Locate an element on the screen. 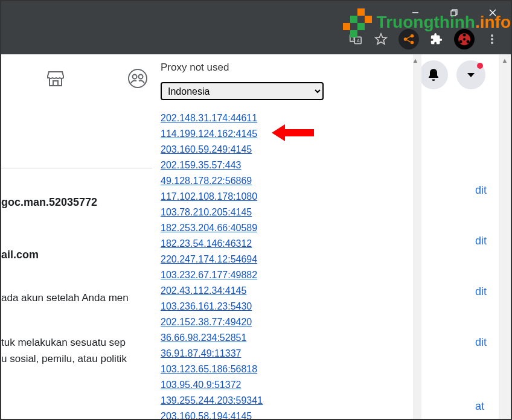 Image resolution: width=512 pixels, height=420 pixels. proxy-link: 182.23.54.146:46312 is located at coordinates (206, 244).